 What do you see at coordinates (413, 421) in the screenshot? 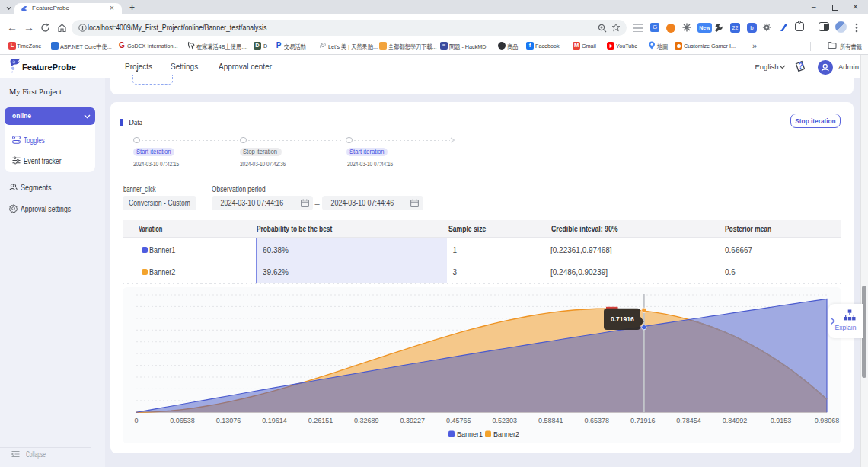
I see `svg-text: 0.39227` at bounding box center [413, 421].